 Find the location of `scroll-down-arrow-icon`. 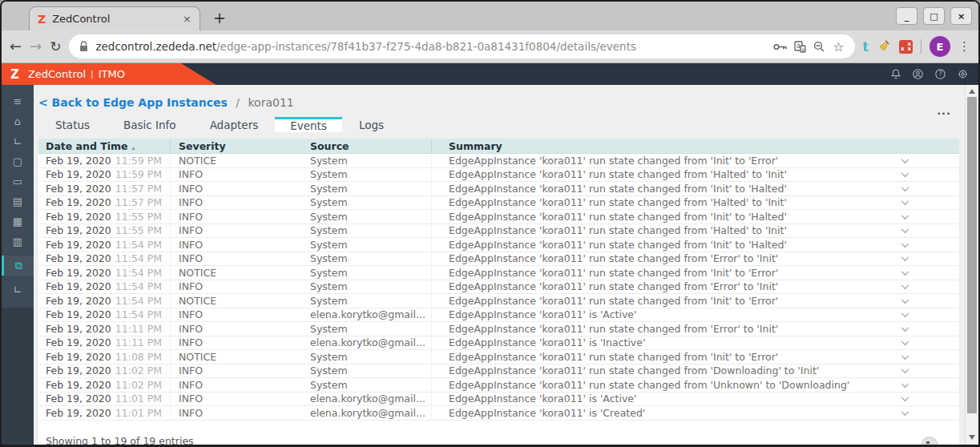

scroll-down-arrow-icon is located at coordinates (972, 437).